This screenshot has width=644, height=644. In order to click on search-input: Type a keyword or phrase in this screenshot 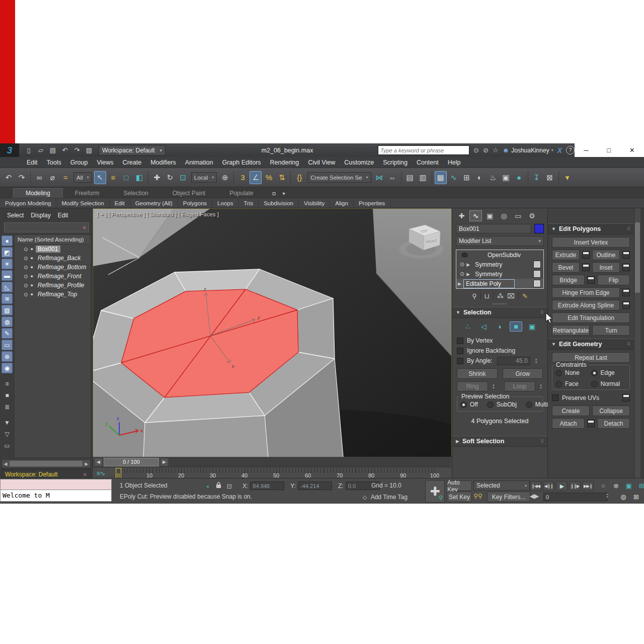, I will do `click(424, 150)`.